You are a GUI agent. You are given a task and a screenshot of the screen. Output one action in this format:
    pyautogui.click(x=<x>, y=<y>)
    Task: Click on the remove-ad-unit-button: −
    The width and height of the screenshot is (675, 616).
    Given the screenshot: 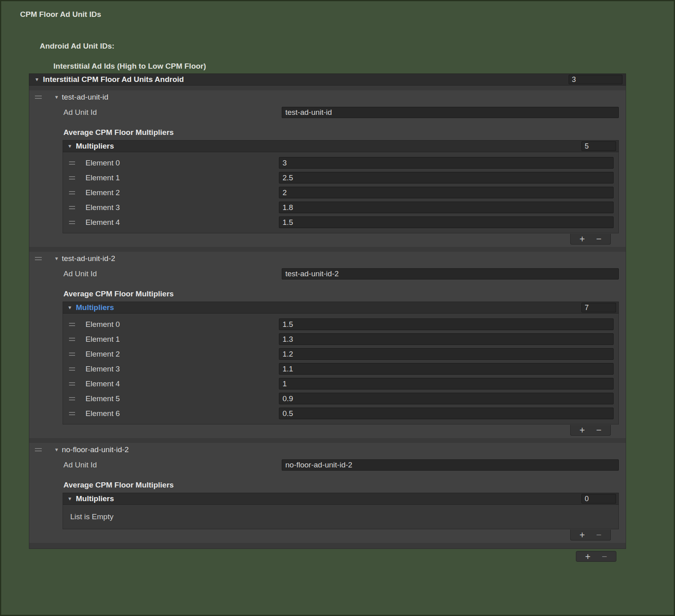 What is the action you would take?
    pyautogui.click(x=604, y=557)
    